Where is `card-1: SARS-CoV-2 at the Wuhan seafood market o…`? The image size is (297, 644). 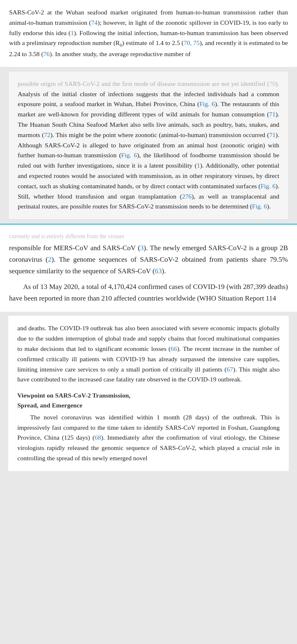 card-1: SARS-CoV-2 at the Wuhan seafood market o… is located at coordinates (148, 33).